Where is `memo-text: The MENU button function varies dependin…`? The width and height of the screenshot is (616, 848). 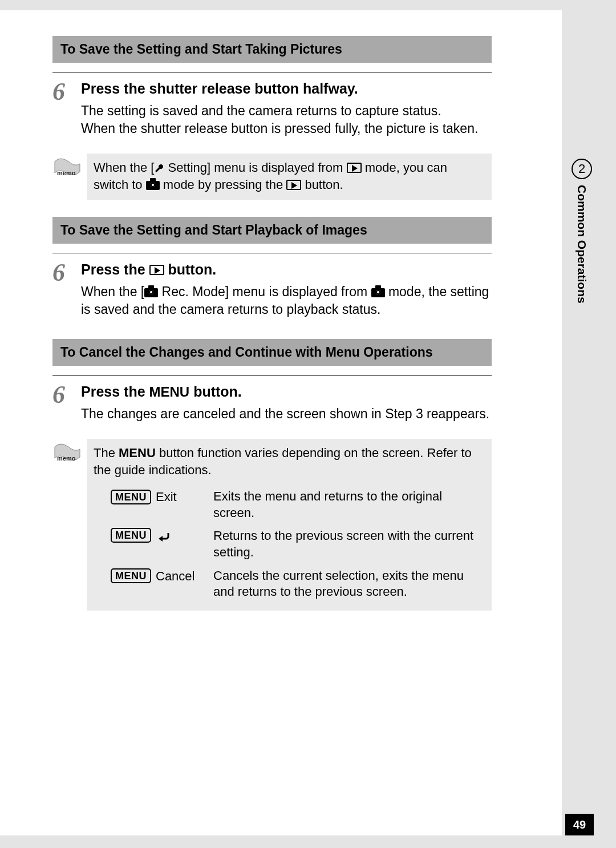
memo-text: The MENU button function varies dependin… is located at coordinates (289, 525).